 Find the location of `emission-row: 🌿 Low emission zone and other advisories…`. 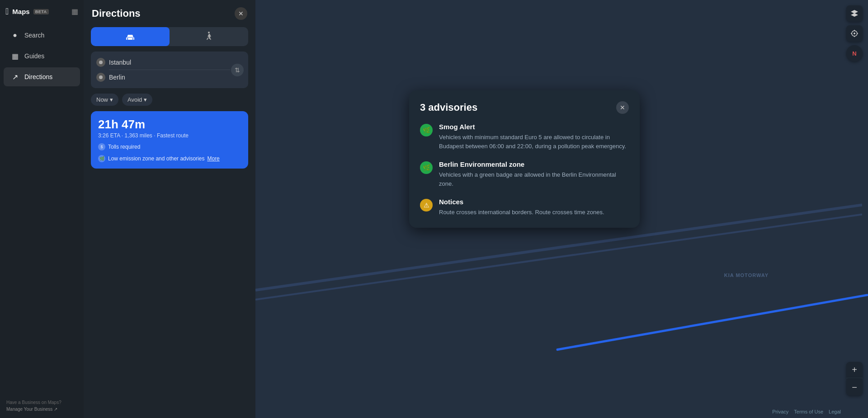

emission-row: 🌿 Low emission zone and other advisories… is located at coordinates (170, 159).